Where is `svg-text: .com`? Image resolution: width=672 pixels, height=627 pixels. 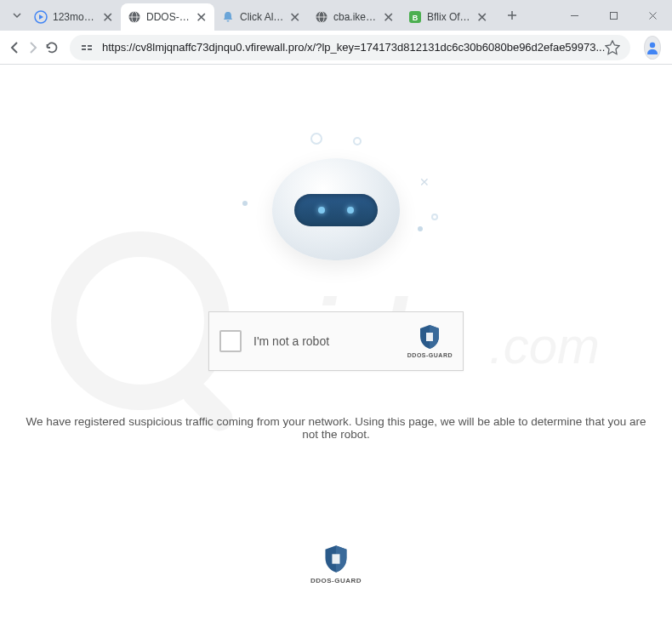
svg-text: .com is located at coordinates (544, 345).